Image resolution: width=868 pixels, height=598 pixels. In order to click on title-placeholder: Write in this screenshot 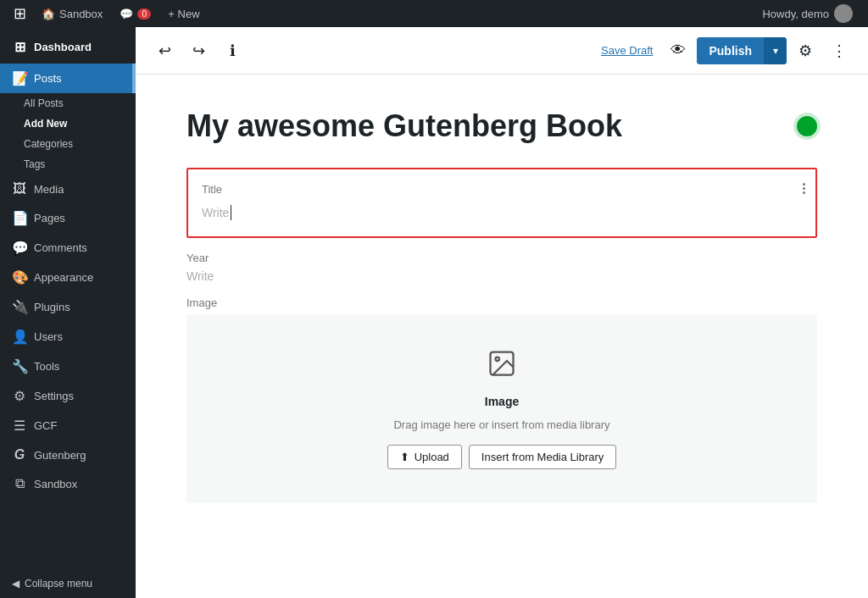, I will do `click(215, 213)`.